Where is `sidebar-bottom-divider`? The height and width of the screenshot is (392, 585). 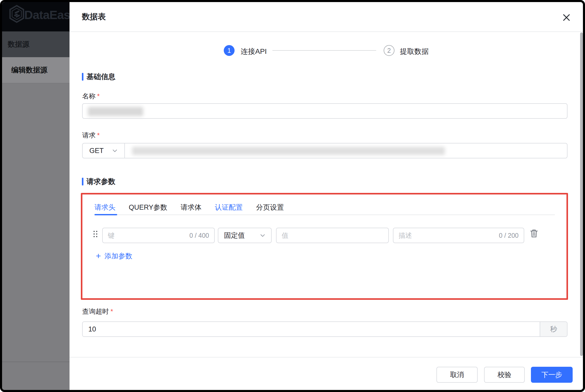 sidebar-bottom-divider is located at coordinates (36, 362).